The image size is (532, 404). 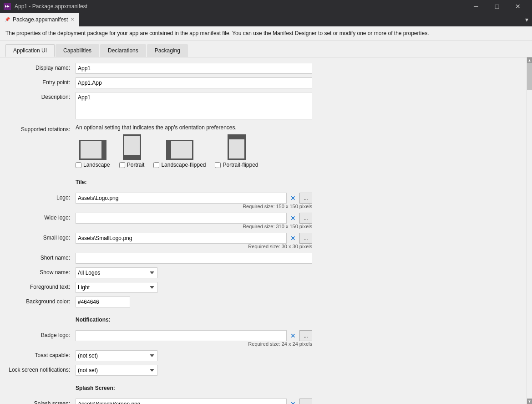 I want to click on display-name-control, so click(x=194, y=68).